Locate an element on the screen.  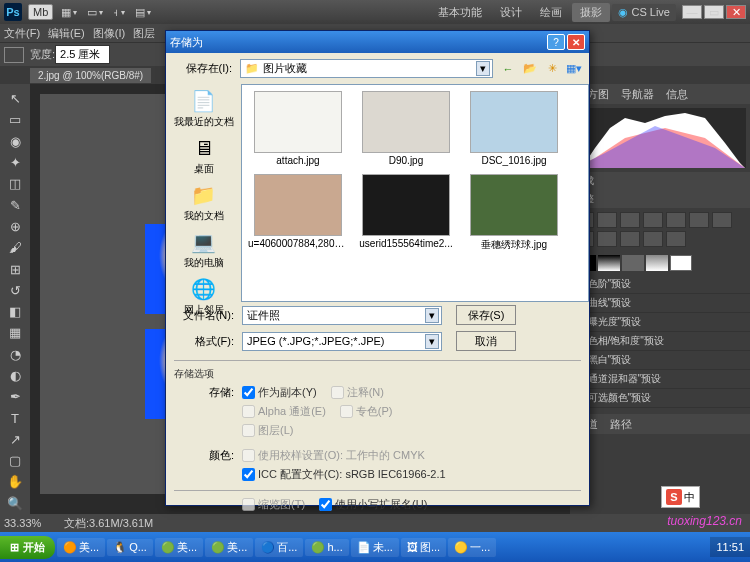
chk-lowercase-ext: 使用小写扩展名(U) is located at coordinates (373, 504).